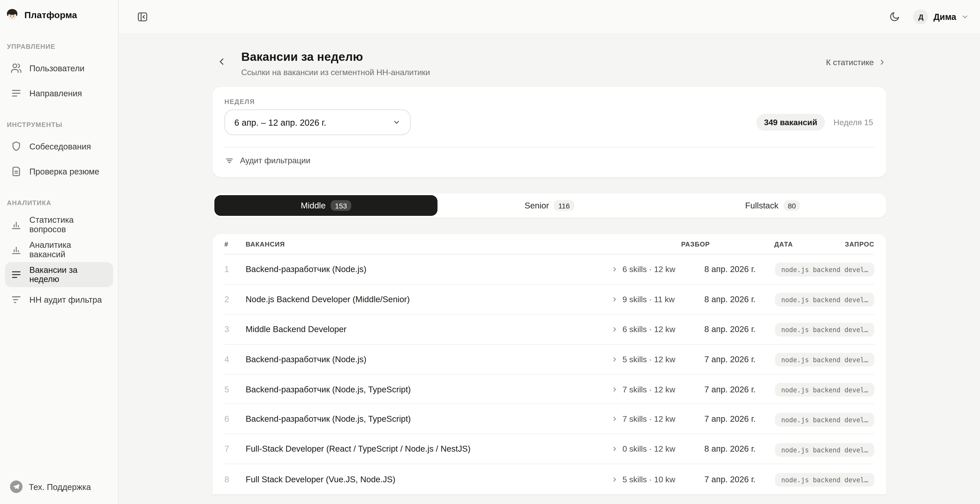 The image size is (980, 504). What do you see at coordinates (235, 449) in the screenshot?
I see `row-number: 7` at bounding box center [235, 449].